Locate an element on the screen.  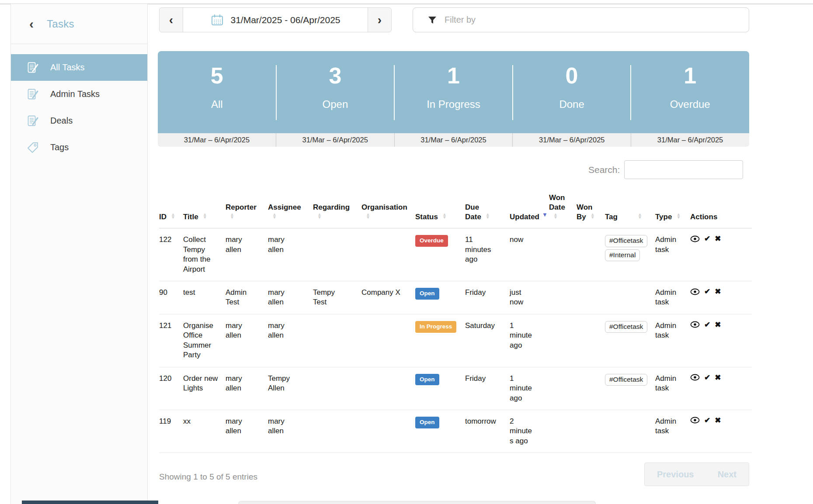
cell-status: Overdue is located at coordinates (440, 255).